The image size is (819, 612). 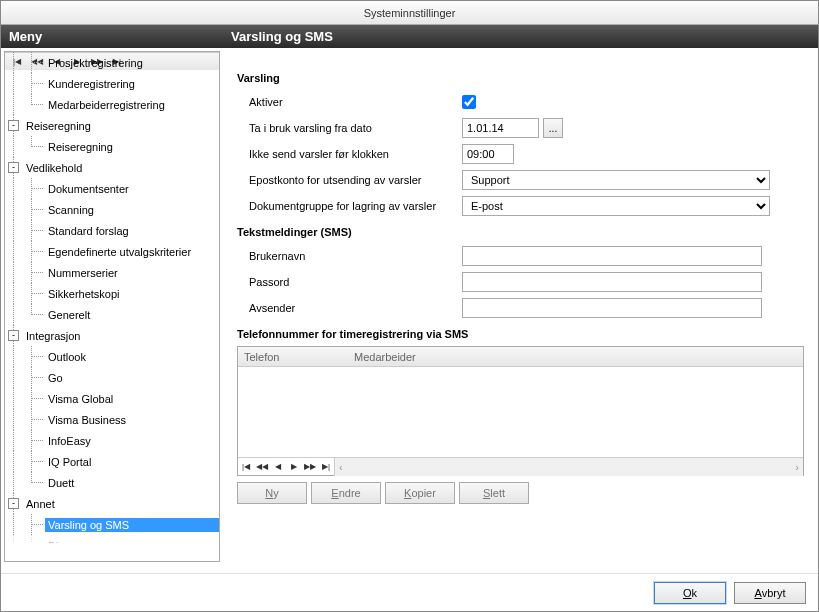 I want to click on phone-table: Telefon Medarbeider |◀ ◀◀ ◀ ▶ ▶▶ ▶| ‹›, so click(x=520, y=411).